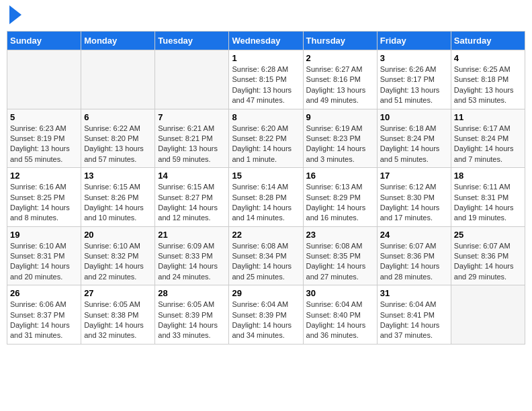 The width and height of the screenshot is (532, 411). Describe the element at coordinates (260, 69) in the screenshot. I see `sunrise-text: Sunrise: 6:28 AM` at that location.